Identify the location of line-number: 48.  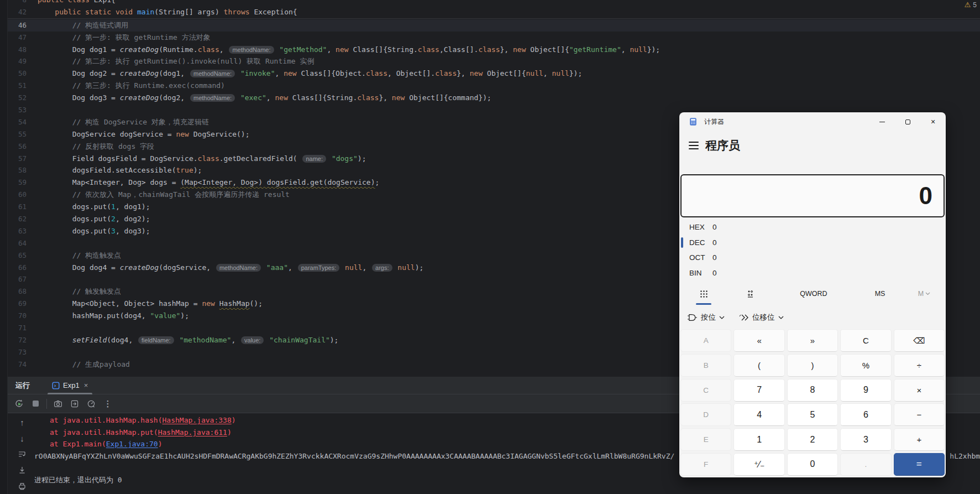
(17, 50).